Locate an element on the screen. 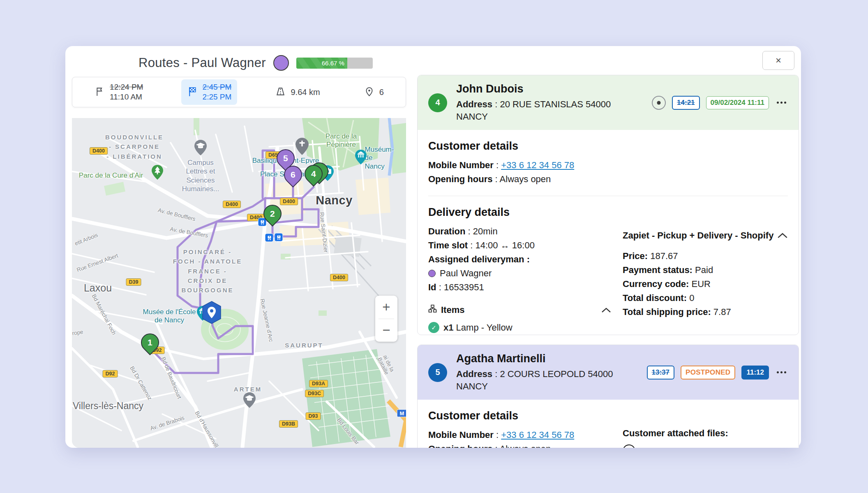  church-poi-icon is located at coordinates (302, 147).